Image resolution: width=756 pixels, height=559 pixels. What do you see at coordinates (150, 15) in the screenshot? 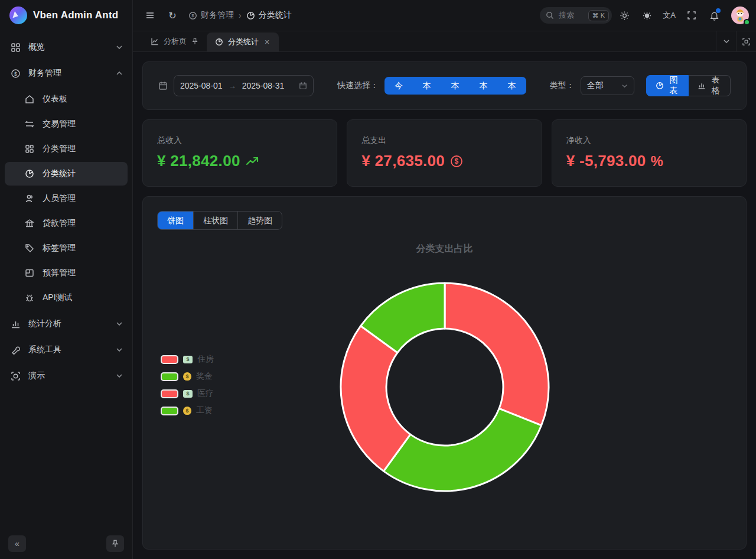
I see `menu-toggle-button` at bounding box center [150, 15].